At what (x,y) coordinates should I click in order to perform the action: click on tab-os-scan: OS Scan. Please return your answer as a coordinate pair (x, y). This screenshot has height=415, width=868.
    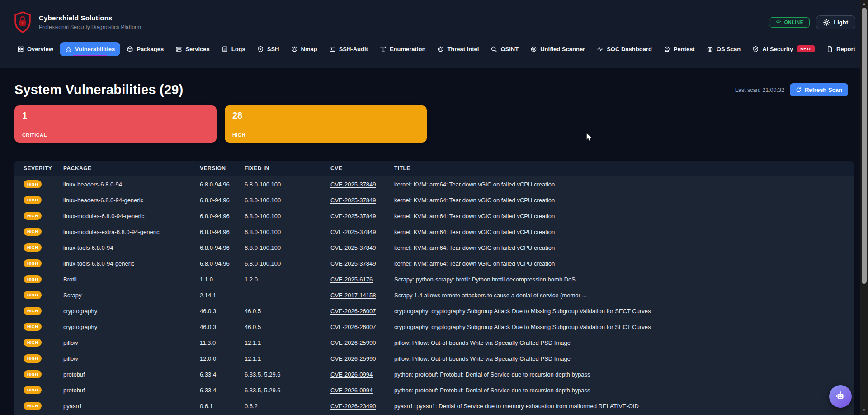
    Looking at the image, I should click on (723, 49).